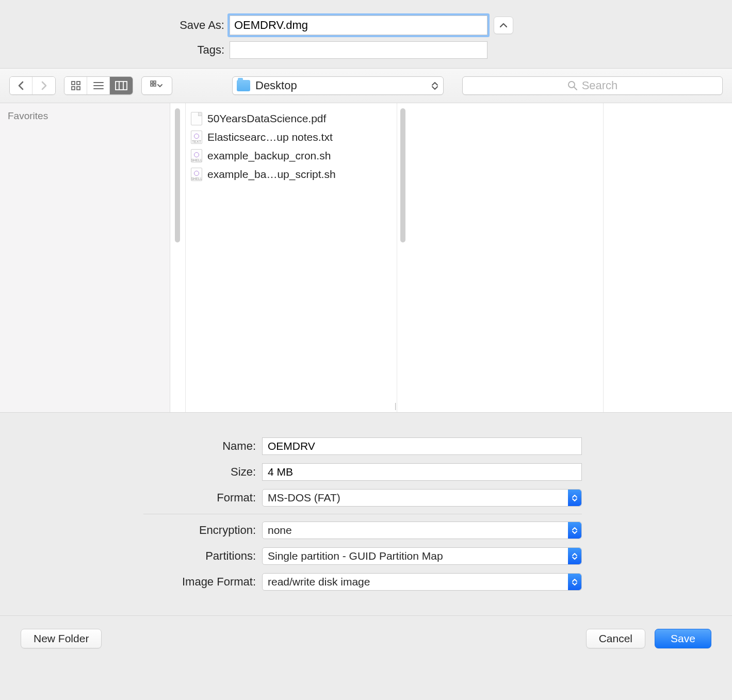  Describe the element at coordinates (267, 119) in the screenshot. I see `file-name: 50YearsDataScience.pdf` at that location.